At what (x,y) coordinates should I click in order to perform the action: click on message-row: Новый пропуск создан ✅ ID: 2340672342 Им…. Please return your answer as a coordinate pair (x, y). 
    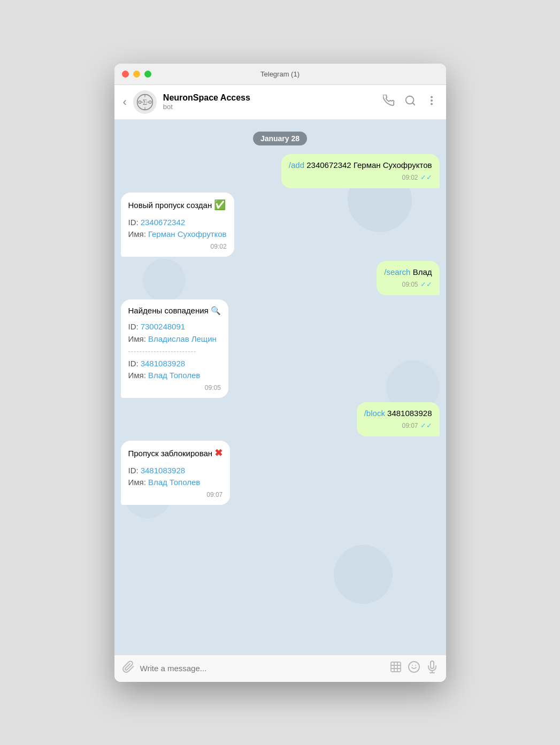
    Looking at the image, I should click on (280, 225).